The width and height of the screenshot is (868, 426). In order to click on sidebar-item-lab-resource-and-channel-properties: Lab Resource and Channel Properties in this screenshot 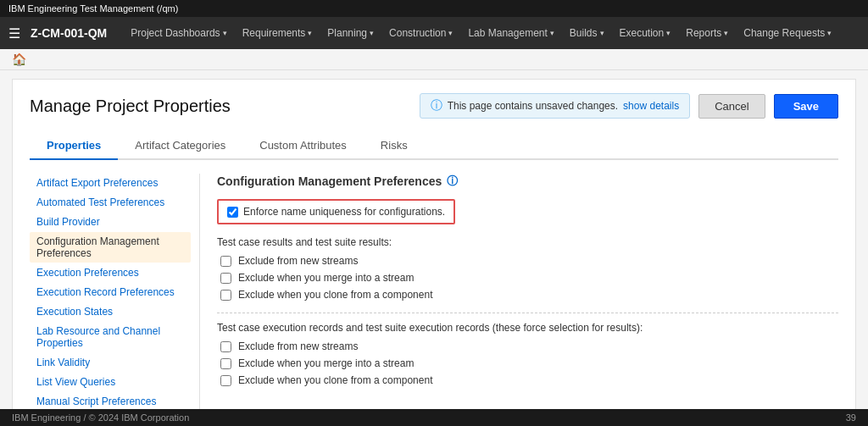, I will do `click(110, 337)`.